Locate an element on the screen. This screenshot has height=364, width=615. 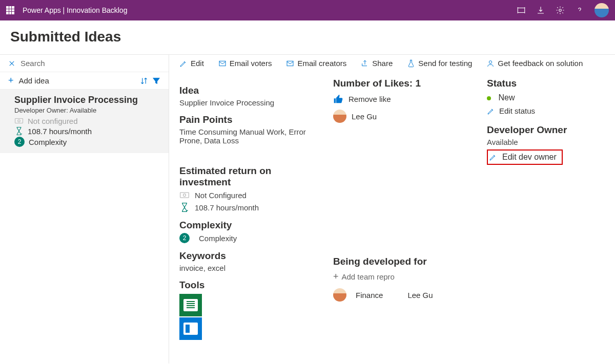
email-creators-button: Email creators is located at coordinates (316, 63).